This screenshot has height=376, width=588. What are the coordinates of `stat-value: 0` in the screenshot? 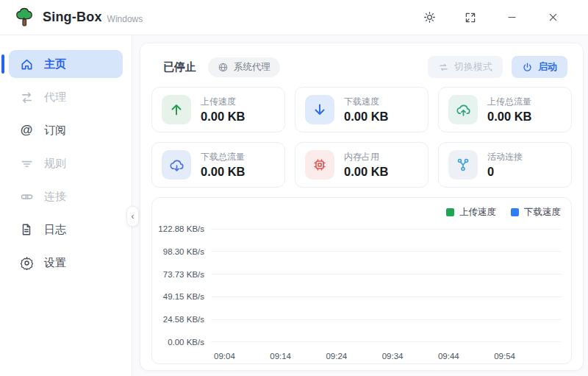 It's located at (505, 172).